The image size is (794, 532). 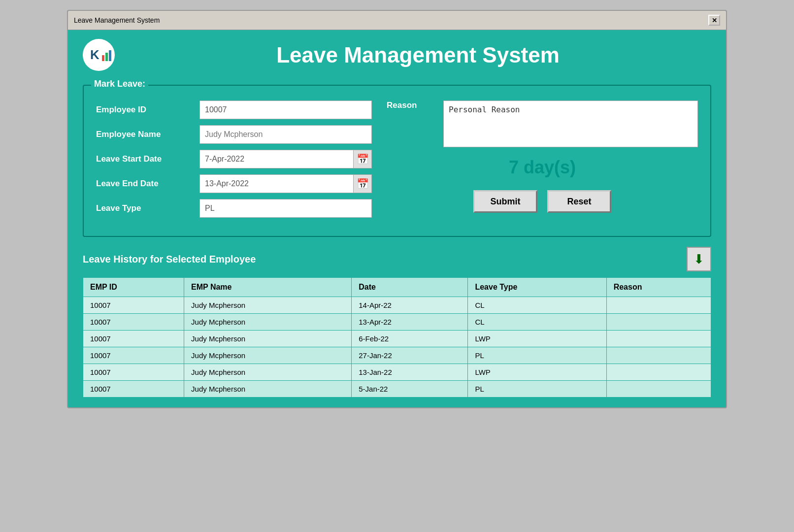 I want to click on logo-svg: K, so click(x=99, y=55).